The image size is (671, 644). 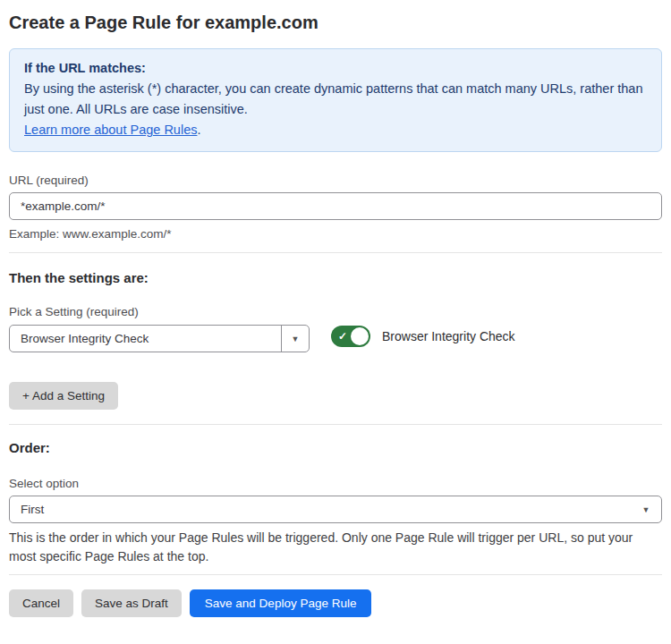 I want to click on setting-select-value: Browser Integrity Check, so click(x=145, y=338).